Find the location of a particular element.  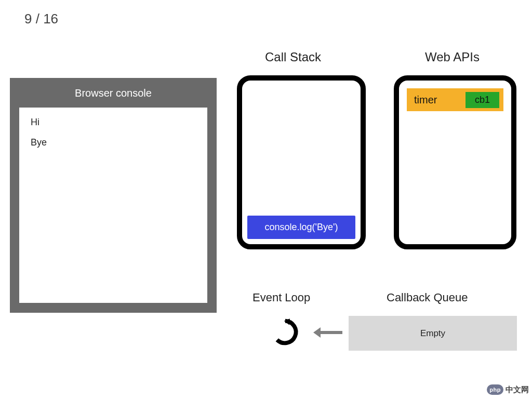

watermark: php 中文网 is located at coordinates (508, 390).